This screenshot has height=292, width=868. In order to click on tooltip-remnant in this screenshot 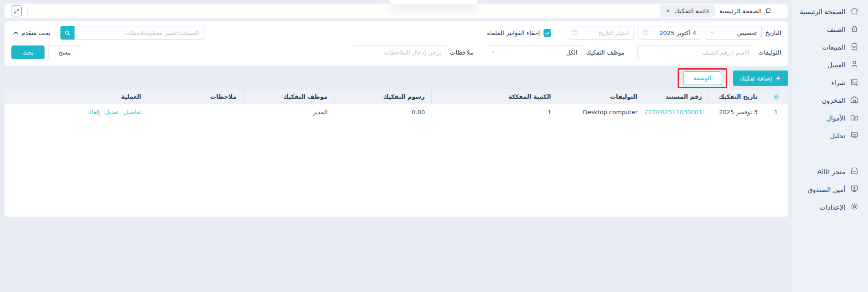, I will do `click(433, 2)`.